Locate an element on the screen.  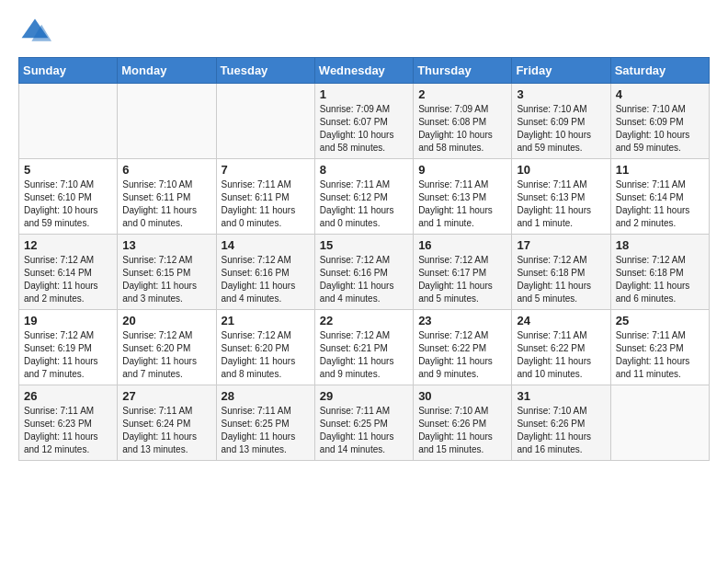
calendar-day-30: 30Sunrise: 7:10 AM Sunset: 6:26 PM Dayli… is located at coordinates (463, 423).